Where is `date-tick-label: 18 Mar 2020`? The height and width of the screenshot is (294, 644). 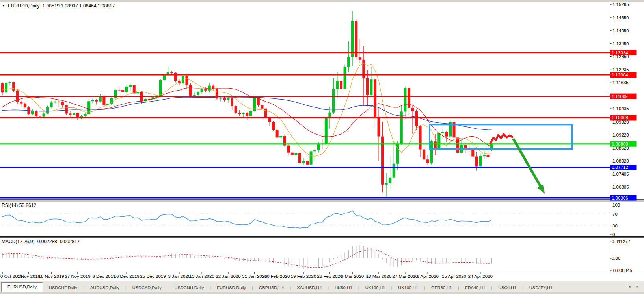
date-tick-label: 18 Mar 2020 is located at coordinates (379, 276).